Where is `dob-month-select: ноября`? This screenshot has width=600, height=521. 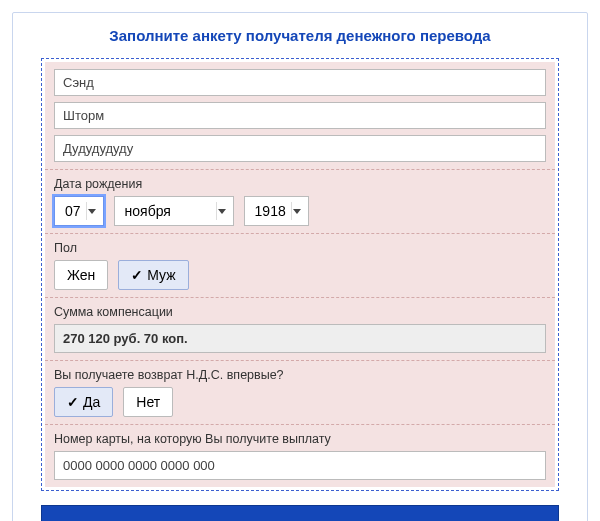 dob-month-select: ноября is located at coordinates (174, 211).